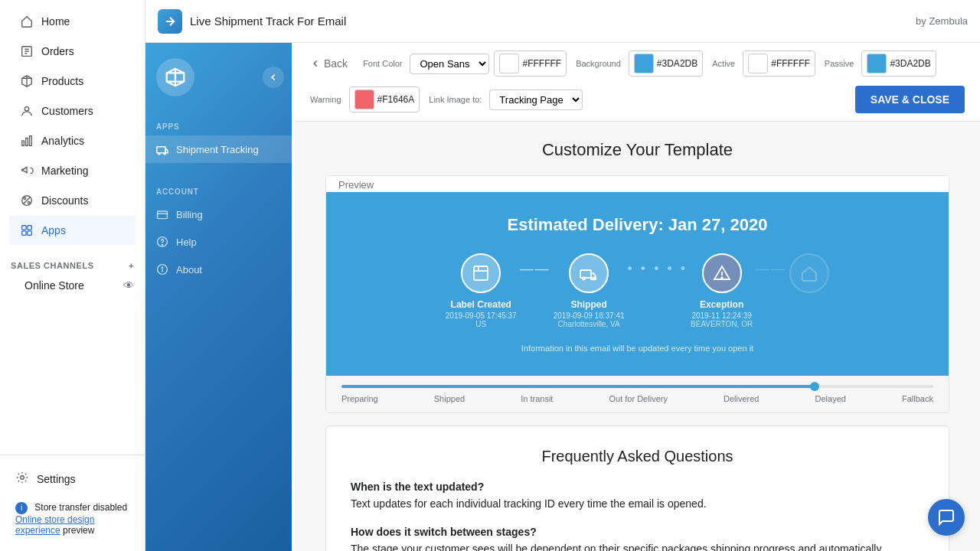 This screenshot has height=551, width=980. Describe the element at coordinates (637, 386) in the screenshot. I see `progress-track` at that location.